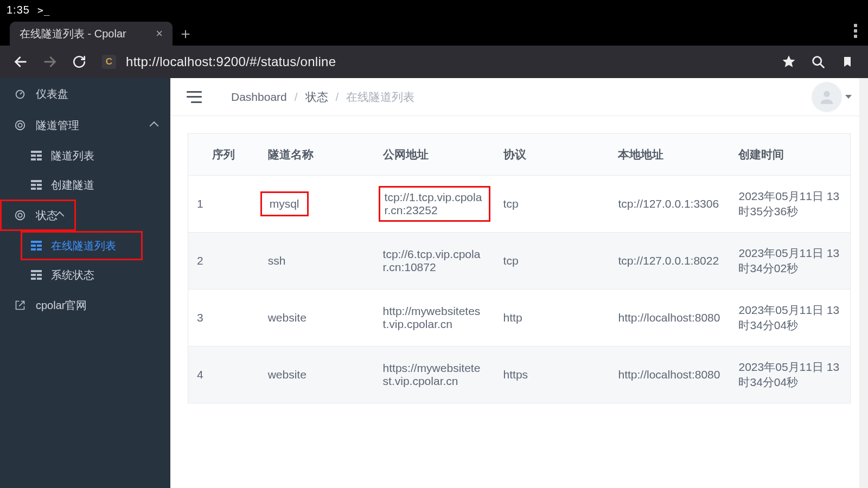  I want to click on sidebar-item-official-site: cpolar官网, so click(85, 305).